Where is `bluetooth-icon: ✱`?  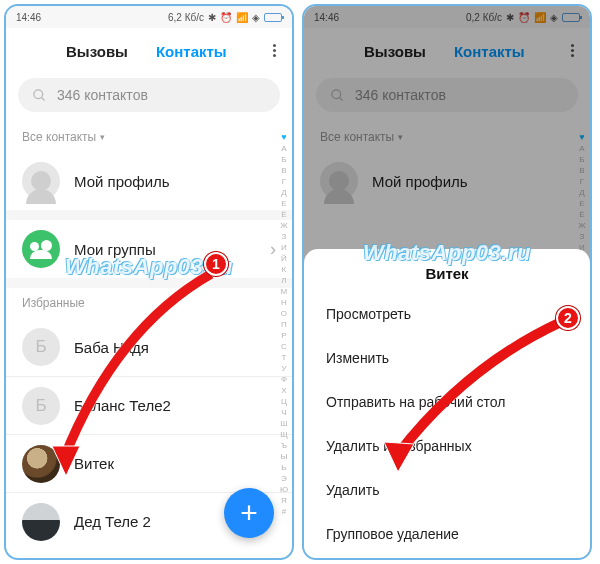 bluetooth-icon: ✱ is located at coordinates (212, 18).